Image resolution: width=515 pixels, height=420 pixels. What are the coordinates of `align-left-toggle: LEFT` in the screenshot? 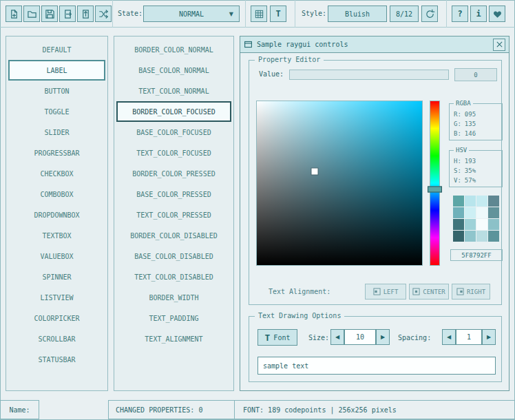 It's located at (386, 292).